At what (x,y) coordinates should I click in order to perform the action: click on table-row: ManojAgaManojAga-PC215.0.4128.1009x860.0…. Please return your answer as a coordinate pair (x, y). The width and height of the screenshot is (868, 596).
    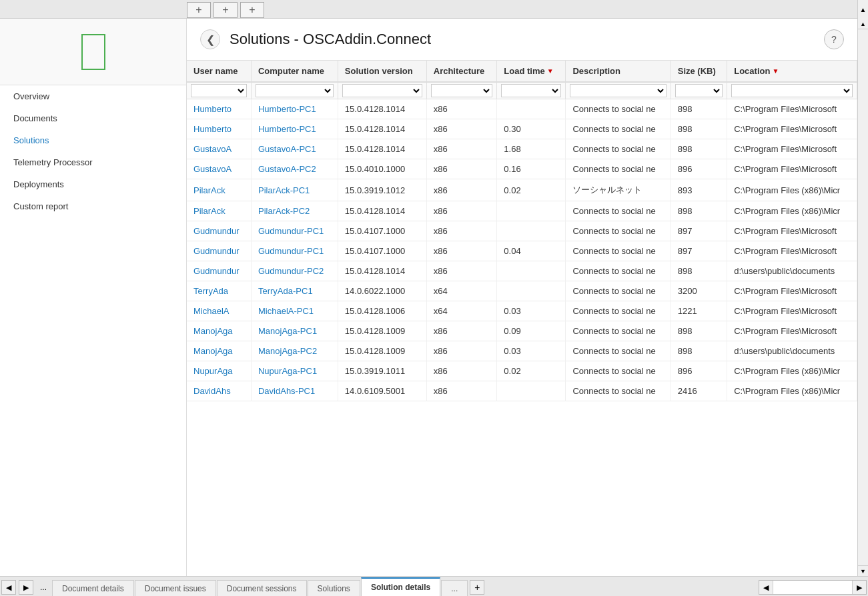
    Looking at the image, I should click on (522, 351).